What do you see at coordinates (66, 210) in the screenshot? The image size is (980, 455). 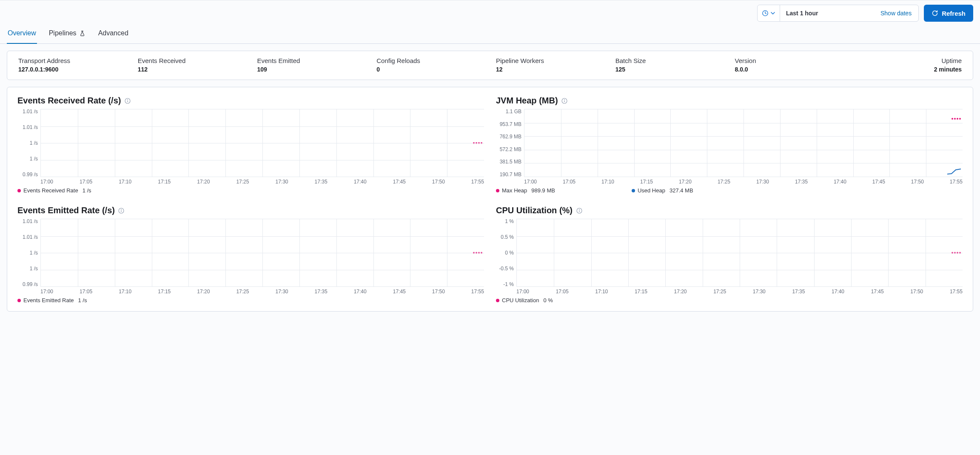 I see `chart-title: Events Emitted Rate (/s)` at bounding box center [66, 210].